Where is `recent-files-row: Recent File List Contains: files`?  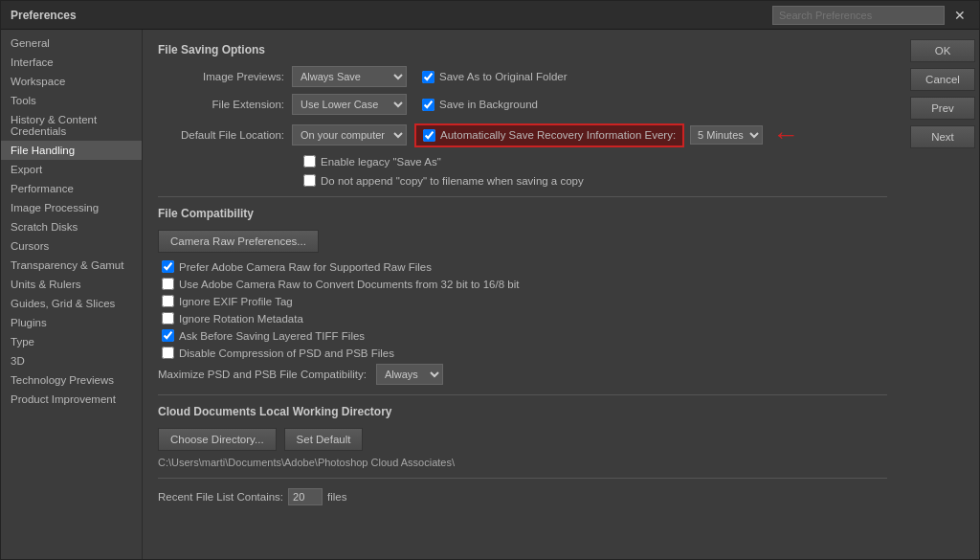
recent-files-row: Recent File List Contains: files is located at coordinates (523, 497).